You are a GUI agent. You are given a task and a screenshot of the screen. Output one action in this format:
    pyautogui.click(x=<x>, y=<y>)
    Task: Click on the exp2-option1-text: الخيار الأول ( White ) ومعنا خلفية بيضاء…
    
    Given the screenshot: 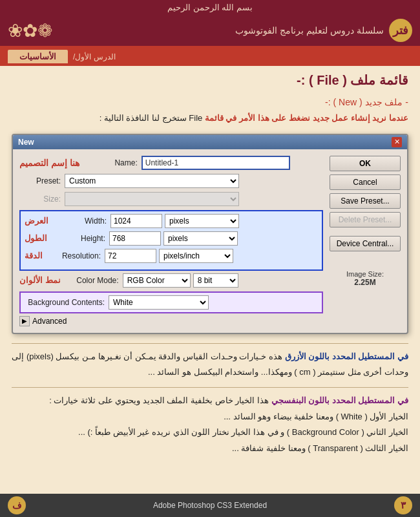 What is the action you would take?
    pyautogui.click(x=316, y=416)
    